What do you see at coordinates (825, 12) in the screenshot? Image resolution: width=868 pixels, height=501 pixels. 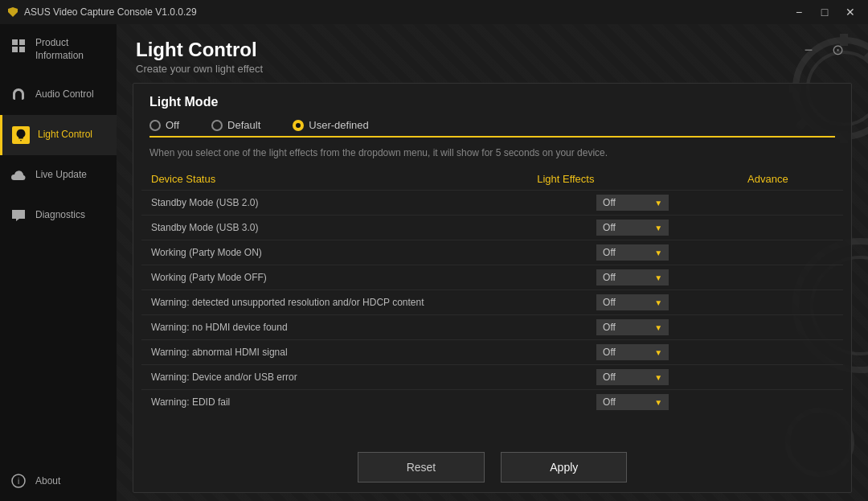 I see `maximize-button: □` at bounding box center [825, 12].